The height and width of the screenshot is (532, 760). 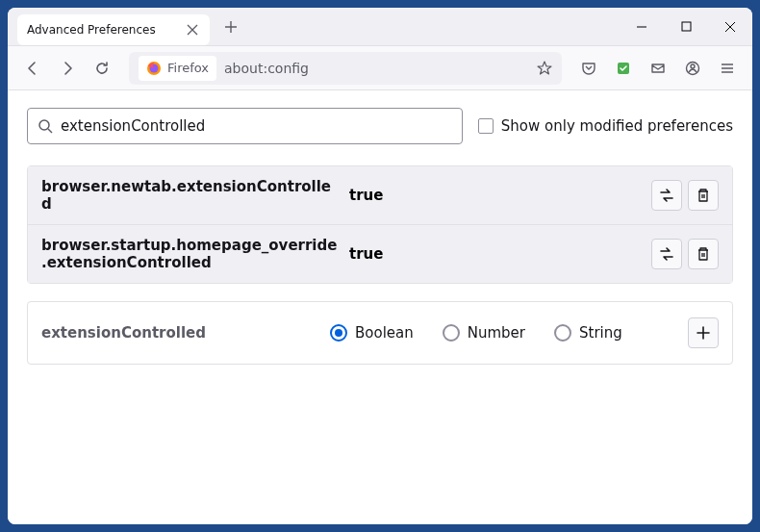 I want to click on radio-label: Number, so click(x=496, y=333).